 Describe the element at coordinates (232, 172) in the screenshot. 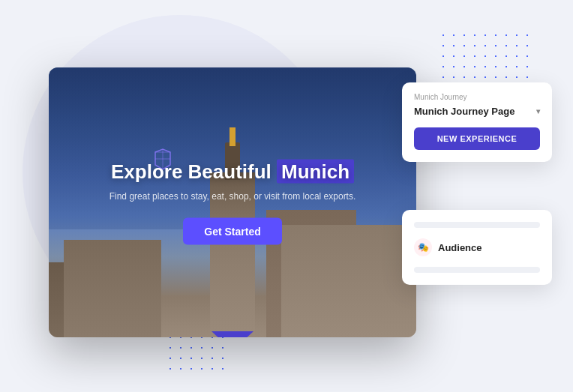

I see `hero-title: Explore Beautiful Munich` at that location.